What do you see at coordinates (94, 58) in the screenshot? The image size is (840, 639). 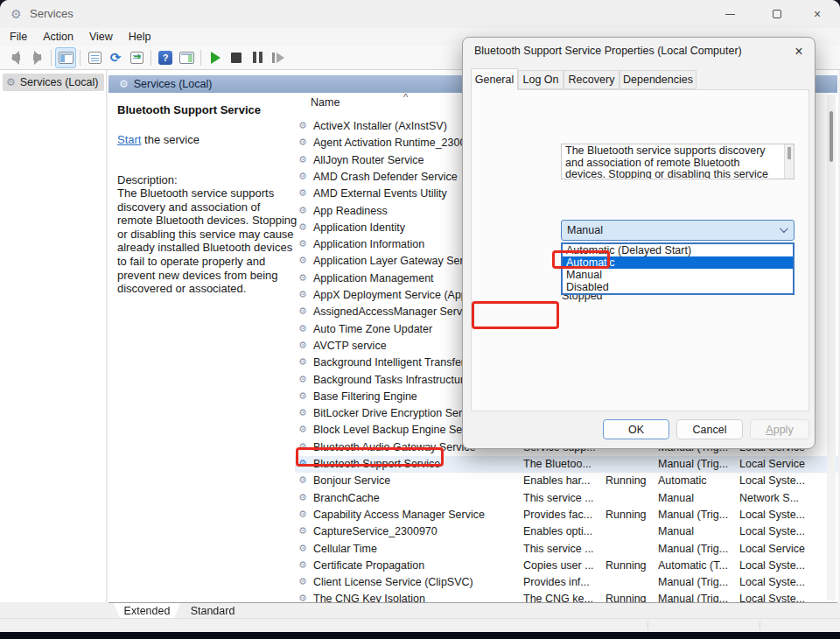 I see `properties-icon` at bounding box center [94, 58].